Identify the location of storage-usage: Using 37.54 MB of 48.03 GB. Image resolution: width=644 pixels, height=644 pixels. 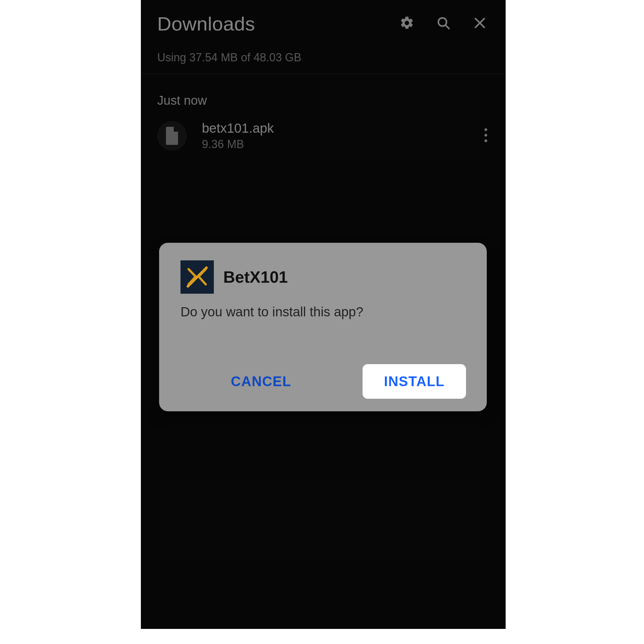
(323, 61).